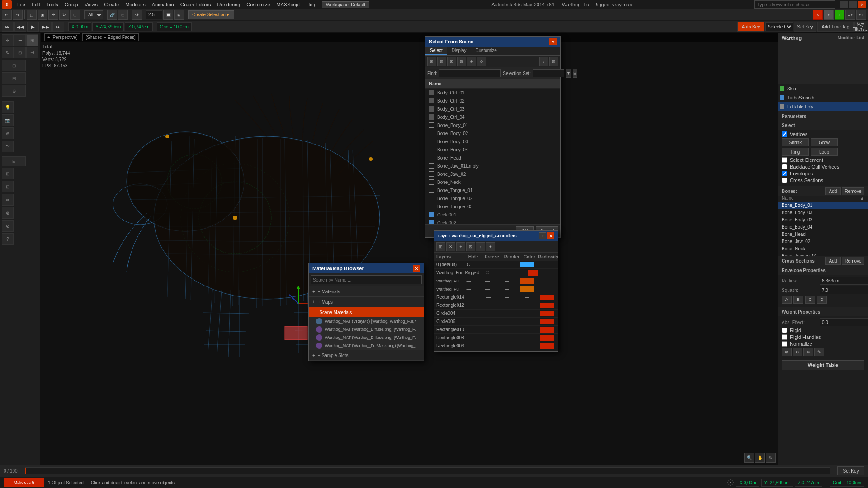 Image resolution: width=868 pixels, height=488 pixels. What do you see at coordinates (795, 152) in the screenshot?
I see `ring-button: Ring` at bounding box center [795, 152].